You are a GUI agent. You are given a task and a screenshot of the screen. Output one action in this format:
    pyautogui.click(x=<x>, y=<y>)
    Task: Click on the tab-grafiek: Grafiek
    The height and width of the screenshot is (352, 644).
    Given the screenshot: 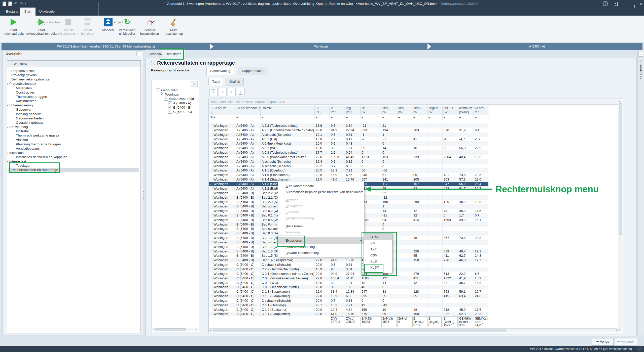 What is the action you would take?
    pyautogui.click(x=235, y=82)
    